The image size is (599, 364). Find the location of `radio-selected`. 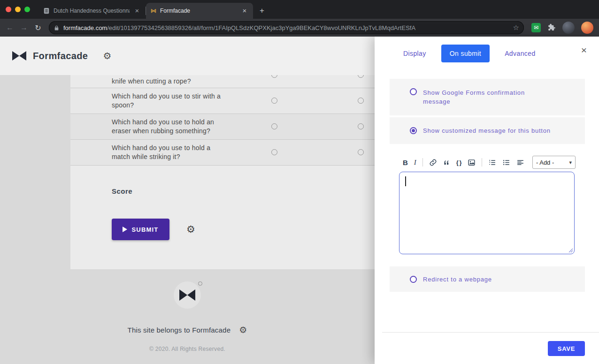

radio-selected is located at coordinates (413, 130).